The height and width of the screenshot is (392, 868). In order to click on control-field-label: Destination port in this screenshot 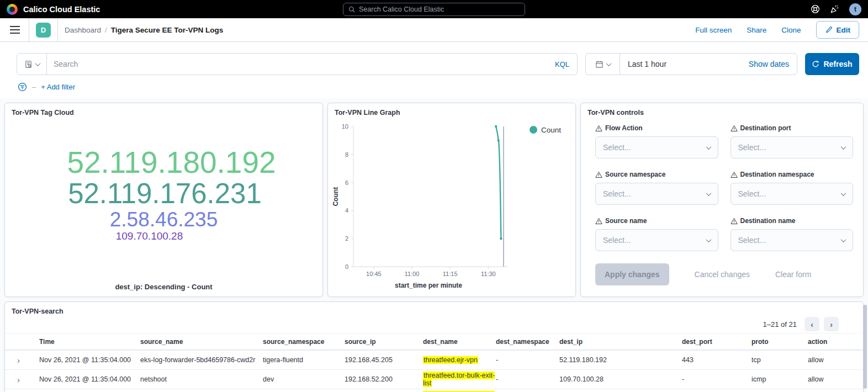, I will do `click(766, 128)`.